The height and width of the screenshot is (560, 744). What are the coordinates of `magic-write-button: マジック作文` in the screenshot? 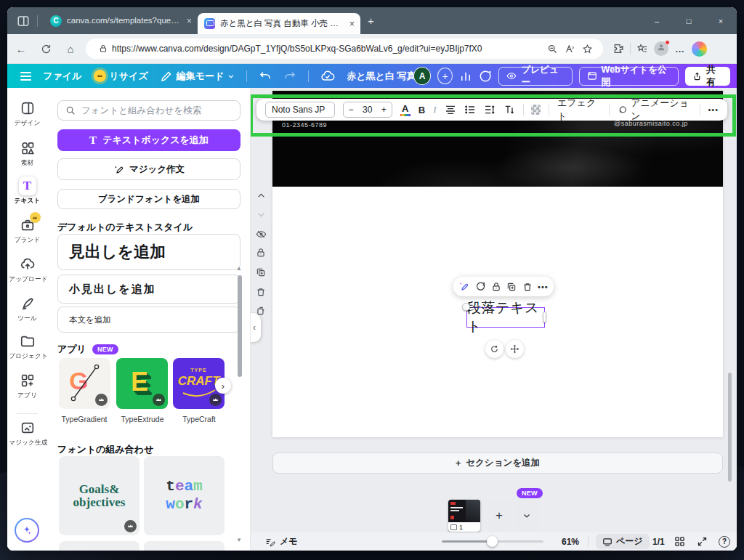 It's located at (149, 169).